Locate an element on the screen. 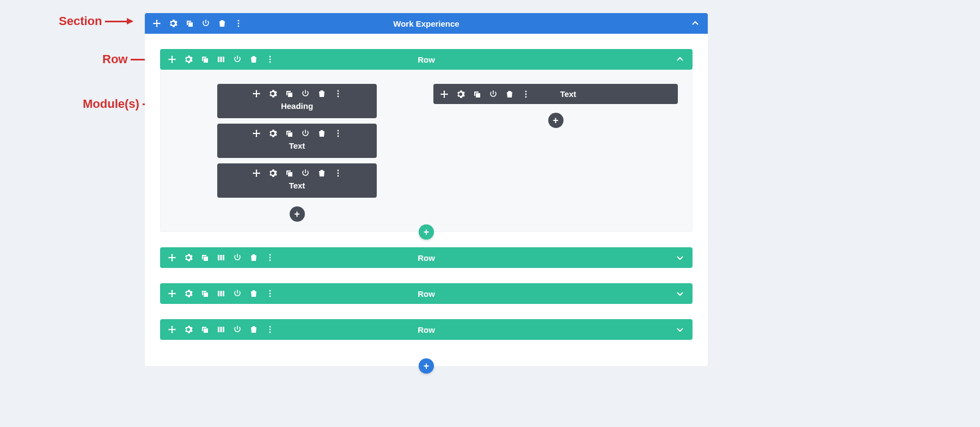 The image size is (980, 427). module-heading: Heading is located at coordinates (297, 101).